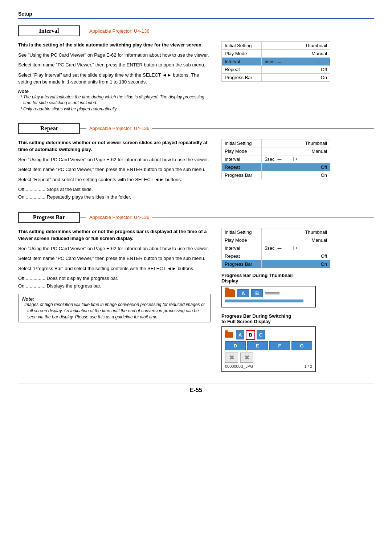  What do you see at coordinates (114, 299) in the screenshot?
I see `progress-bar-note-title: Note:` at bounding box center [114, 299].